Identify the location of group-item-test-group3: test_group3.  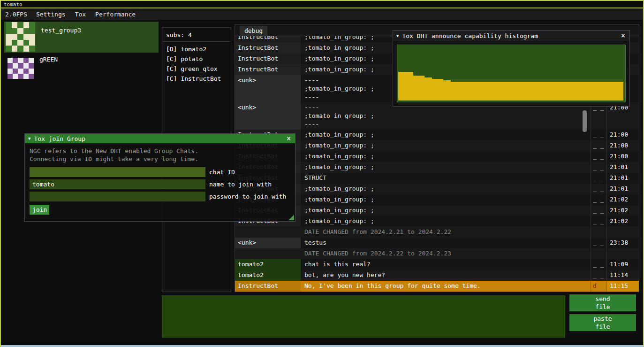
(81, 37).